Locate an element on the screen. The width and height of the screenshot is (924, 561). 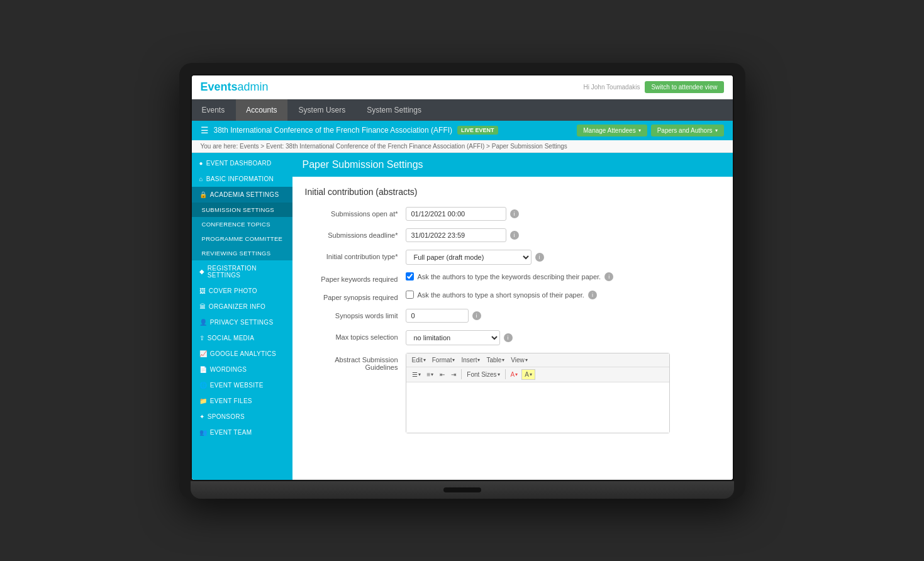
editor-content is located at coordinates (538, 408).